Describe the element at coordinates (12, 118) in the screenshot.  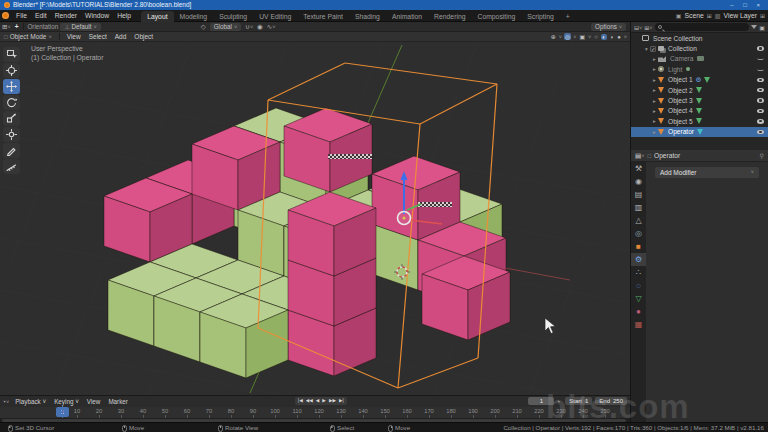
I see `scale-tool-button` at that location.